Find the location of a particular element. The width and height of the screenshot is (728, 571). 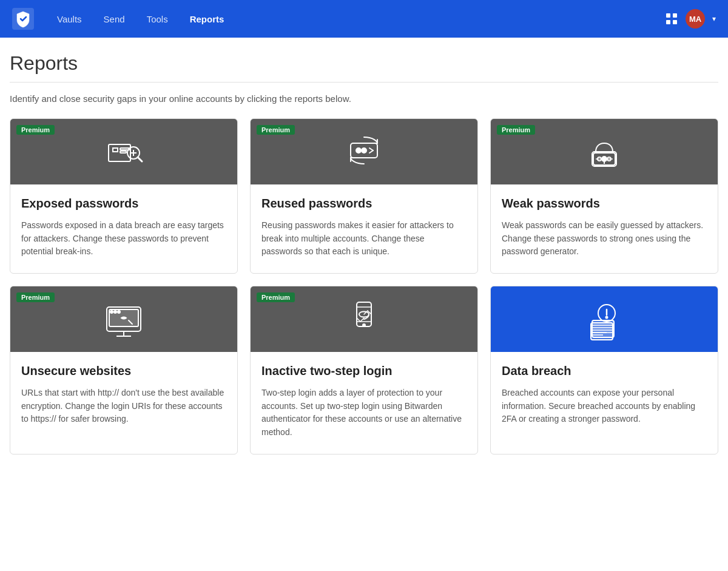

card-title-exposed-passwords: Exposed passwords is located at coordinates (124, 204).